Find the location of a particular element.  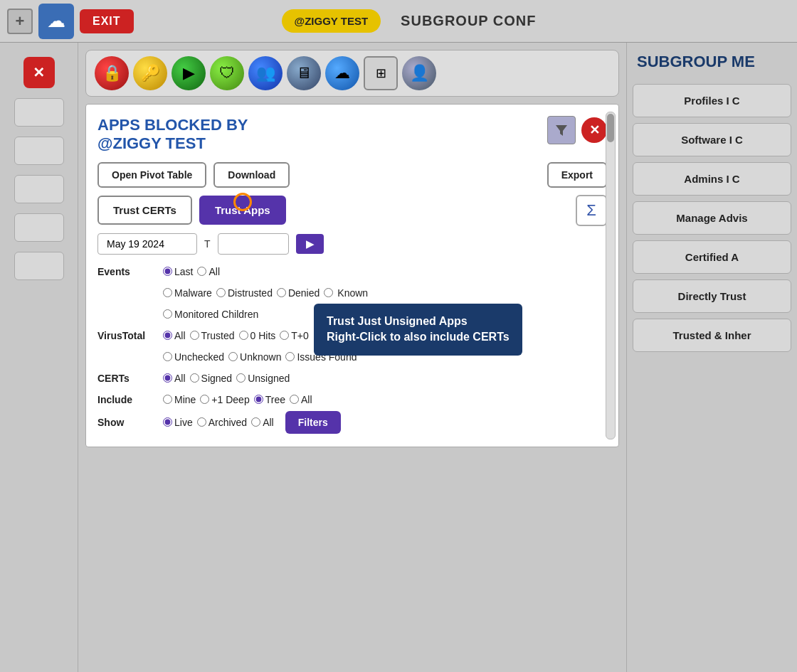

include-1deep-option: +1 Deep is located at coordinates (225, 400).